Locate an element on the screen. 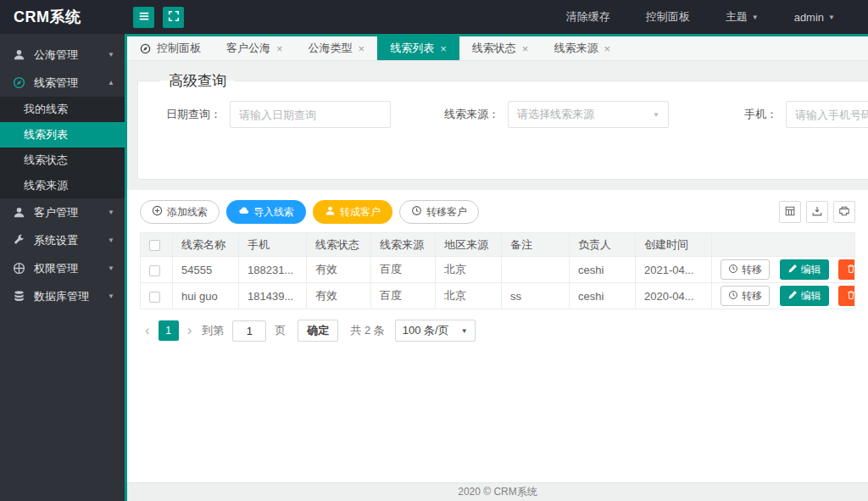 The image size is (868, 501). table-toolbar: 添加线索 导入线索 转成客户 is located at coordinates (498, 212).